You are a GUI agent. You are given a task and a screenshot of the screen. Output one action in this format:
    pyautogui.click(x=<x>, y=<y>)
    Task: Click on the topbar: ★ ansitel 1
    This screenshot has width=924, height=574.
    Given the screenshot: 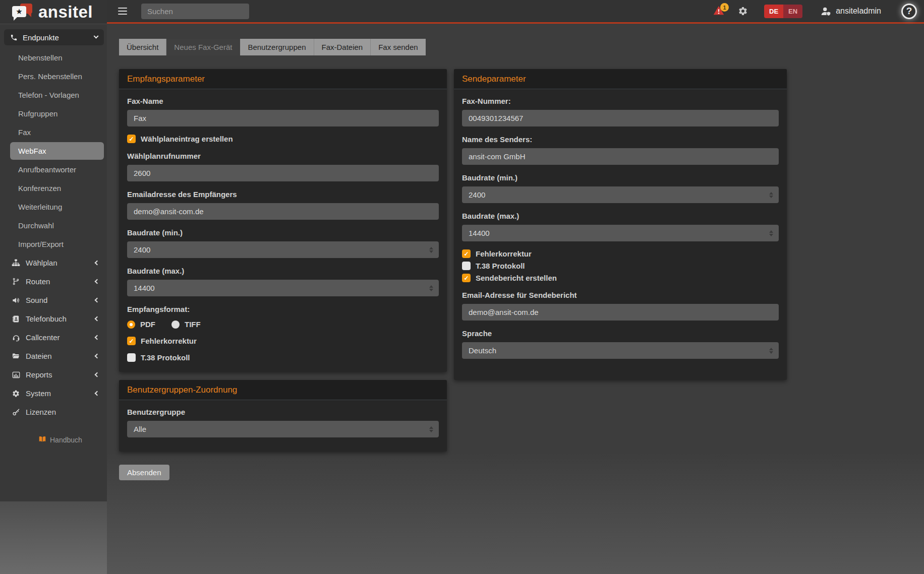 What is the action you would take?
    pyautogui.click(x=462, y=12)
    